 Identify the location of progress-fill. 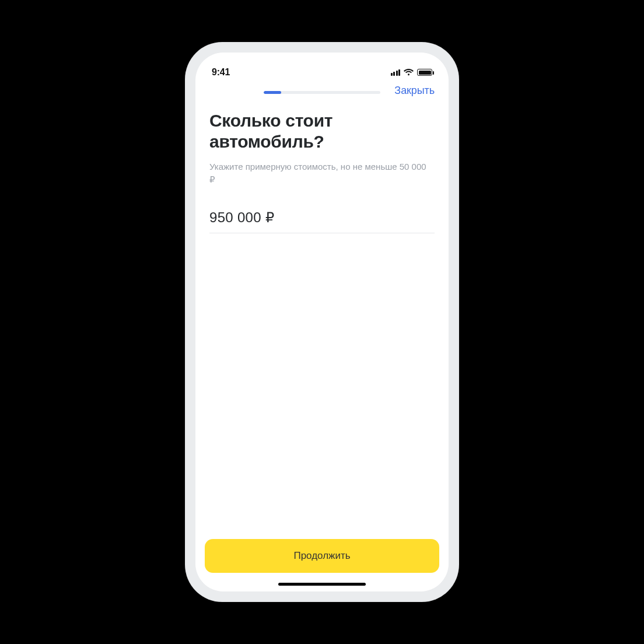
(272, 92).